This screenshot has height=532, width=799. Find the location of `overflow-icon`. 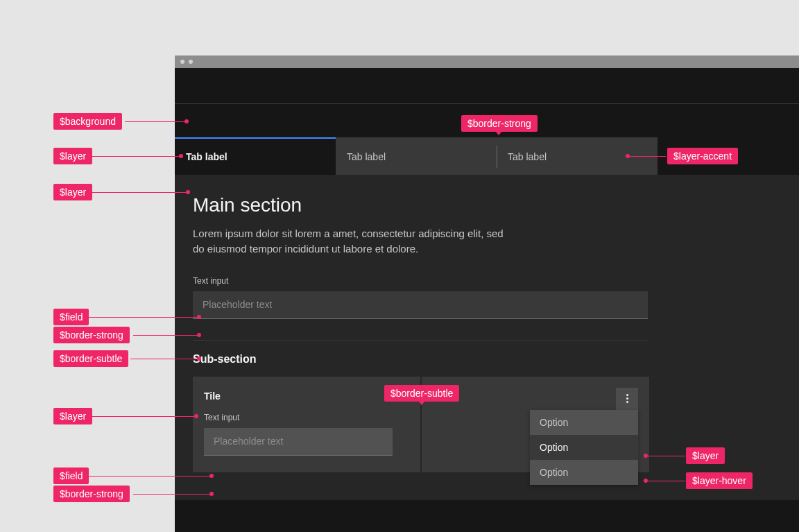

overflow-icon is located at coordinates (627, 398).